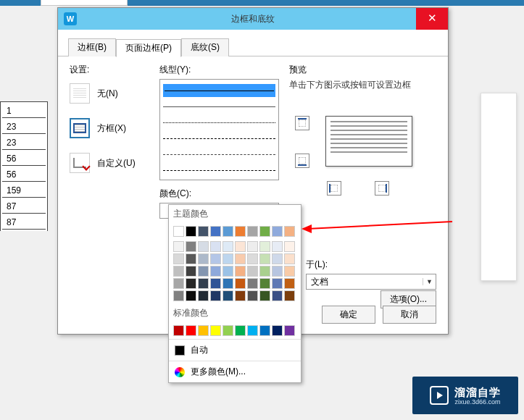 Image resolution: width=524 pixels, height=420 pixels. Describe the element at coordinates (92, 48) in the screenshot. I see `tab-borders: 边框(B)` at that location.